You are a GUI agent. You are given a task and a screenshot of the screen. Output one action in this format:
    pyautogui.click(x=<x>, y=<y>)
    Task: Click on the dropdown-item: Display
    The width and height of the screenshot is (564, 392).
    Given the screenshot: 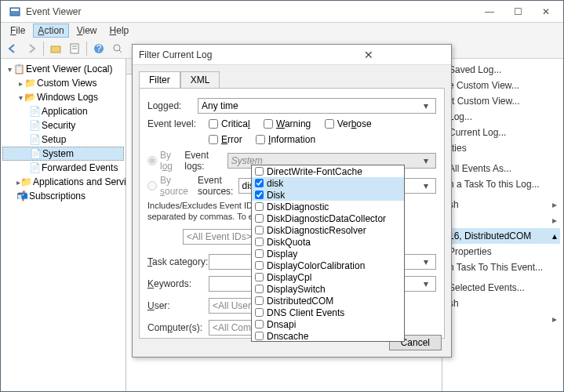 What is the action you would take?
    pyautogui.click(x=328, y=254)
    